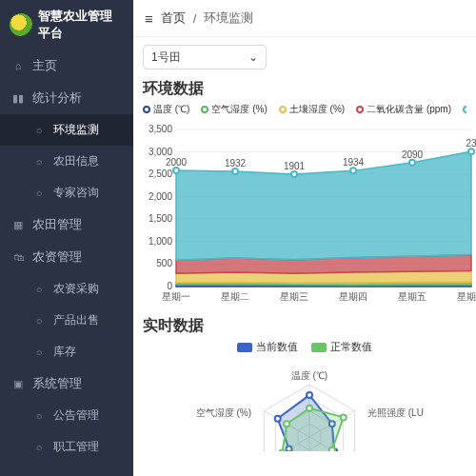 The image size is (476, 476). Describe the element at coordinates (470, 143) in the screenshot. I see `svg-text: 23` at that location.